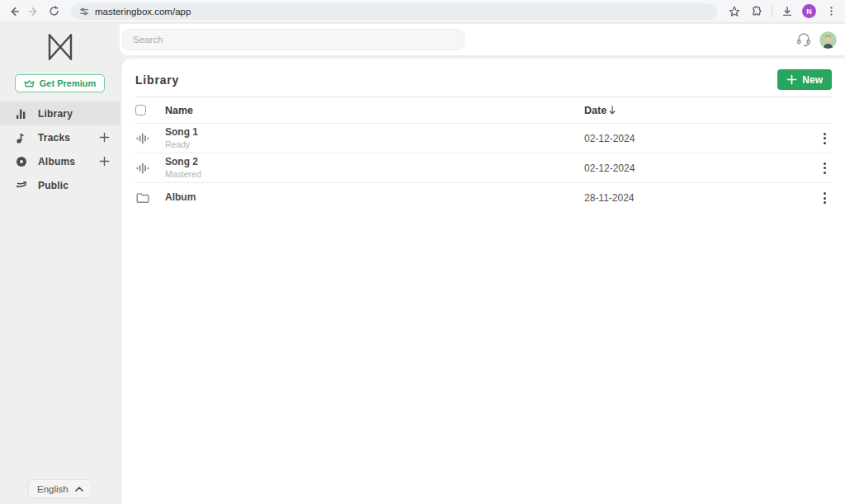 This screenshot has width=845, height=504. Describe the element at coordinates (55, 114) in the screenshot. I see `sidebar-item-label: Library` at that location.